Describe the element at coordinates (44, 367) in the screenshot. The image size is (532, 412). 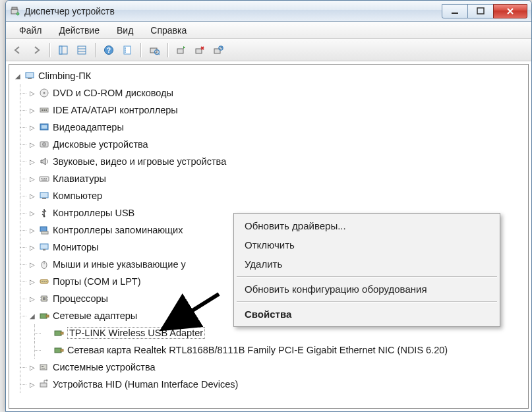
I see `system-device-icon` at that location.